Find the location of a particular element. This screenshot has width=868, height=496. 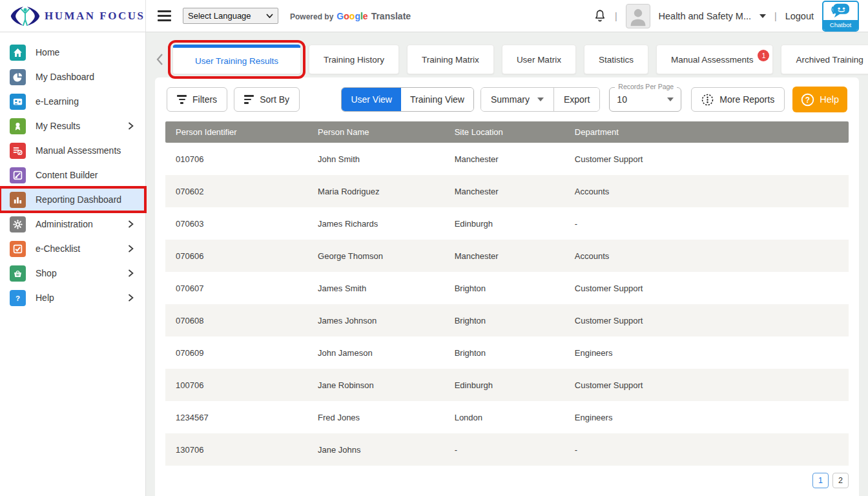

topbar: HUMAN FOCUS Select Language Powered by G… is located at coordinates (434, 16).